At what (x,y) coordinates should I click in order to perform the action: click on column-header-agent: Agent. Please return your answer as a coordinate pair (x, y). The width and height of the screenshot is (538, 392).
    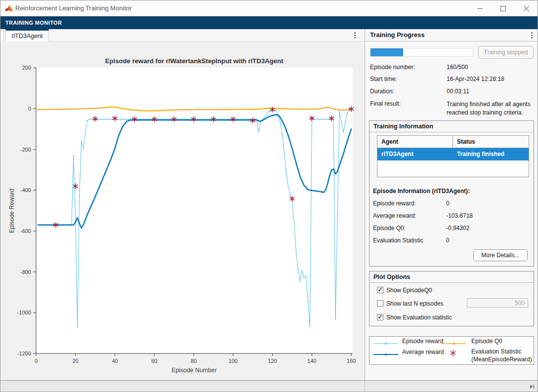
    Looking at the image, I should click on (415, 142).